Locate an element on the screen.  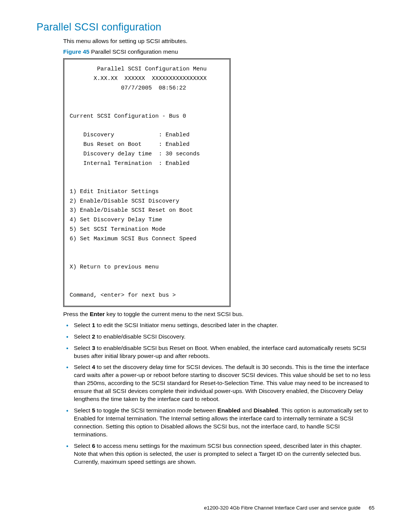
terminal-line: Bus Reset on Boot : Enabled is located at coordinates (129, 145).